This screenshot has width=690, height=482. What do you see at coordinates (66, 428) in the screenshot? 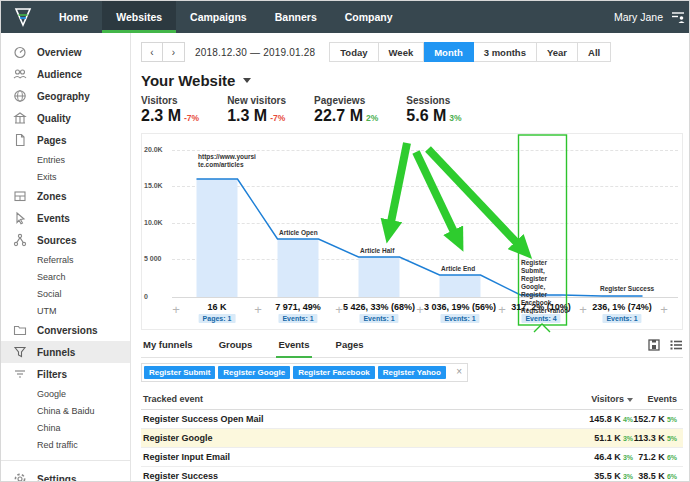
I see `sidebar-item-china: China` at bounding box center [66, 428].